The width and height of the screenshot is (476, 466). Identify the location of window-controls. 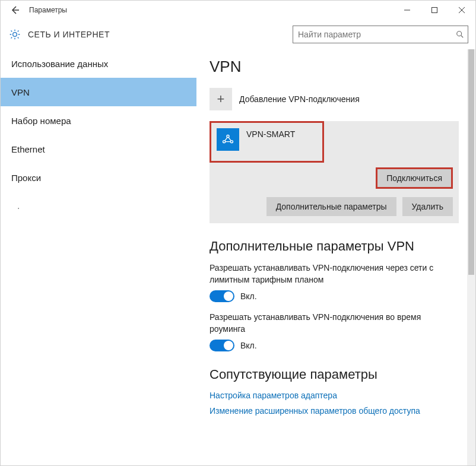
(434, 10).